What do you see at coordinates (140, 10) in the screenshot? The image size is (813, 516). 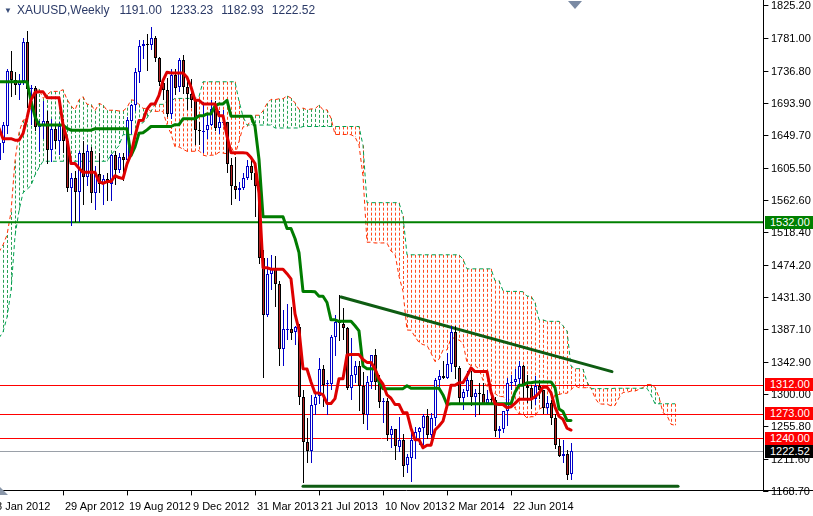 I see `ohlc-open-value: 1191.00` at bounding box center [140, 10].